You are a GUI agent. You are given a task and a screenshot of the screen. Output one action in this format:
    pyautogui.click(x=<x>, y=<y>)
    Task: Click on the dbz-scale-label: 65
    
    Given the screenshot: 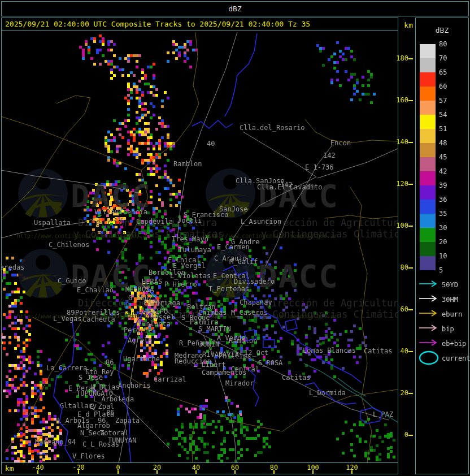 What is the action you would take?
    pyautogui.click(x=443, y=72)
    